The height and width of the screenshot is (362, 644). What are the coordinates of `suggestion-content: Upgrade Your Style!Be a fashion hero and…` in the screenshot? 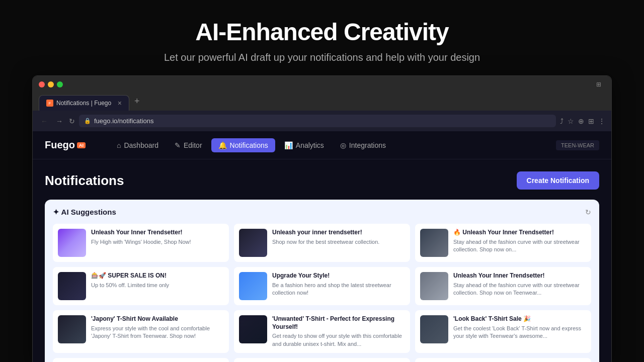 It's located at (339, 285).